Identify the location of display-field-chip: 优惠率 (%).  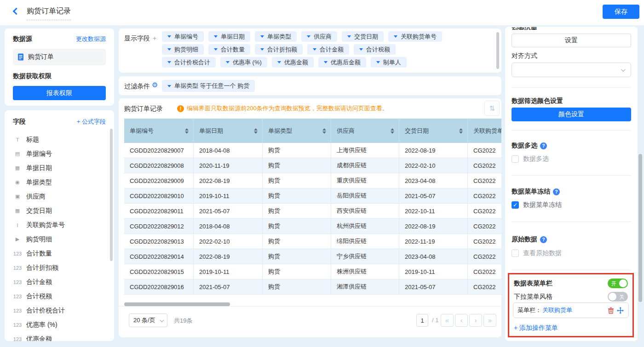
(244, 63).